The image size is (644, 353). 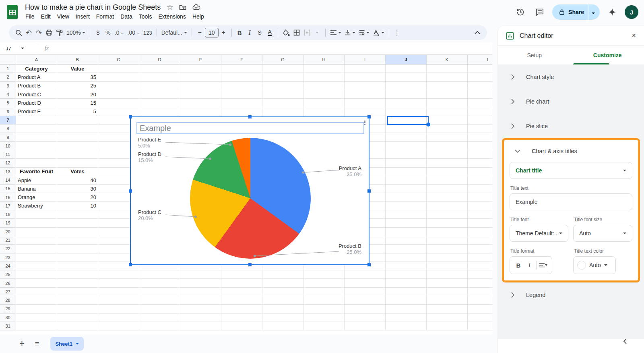 What do you see at coordinates (447, 232) in the screenshot?
I see `cell-K20` at bounding box center [447, 232].